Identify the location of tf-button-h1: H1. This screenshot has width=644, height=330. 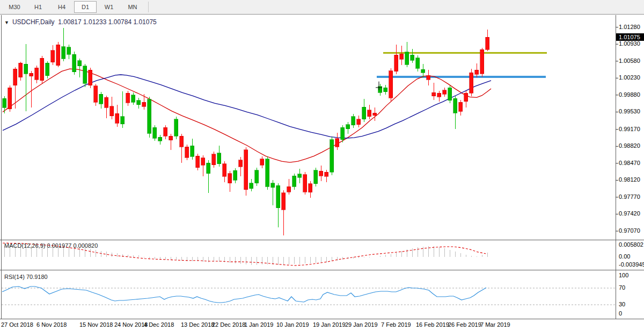
(38, 7).